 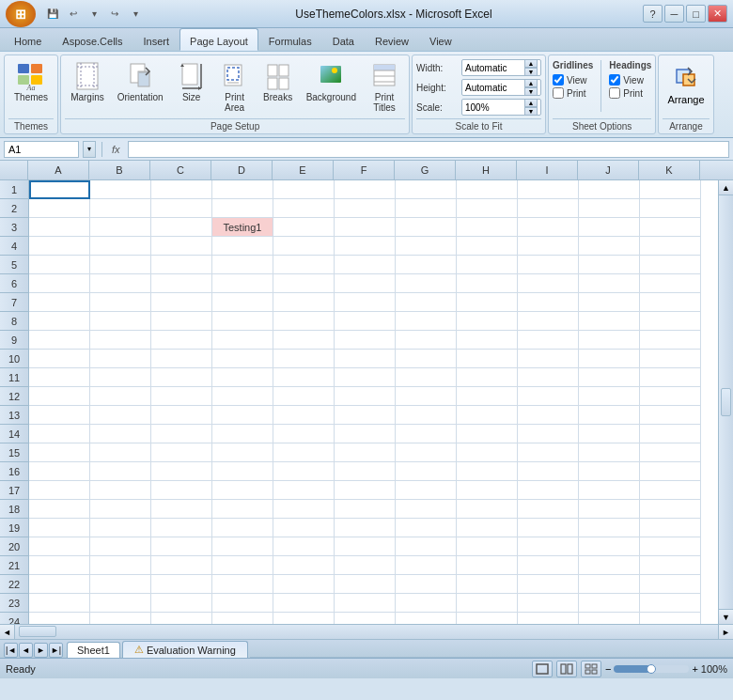 I want to click on cell-h2, so click(x=487, y=209).